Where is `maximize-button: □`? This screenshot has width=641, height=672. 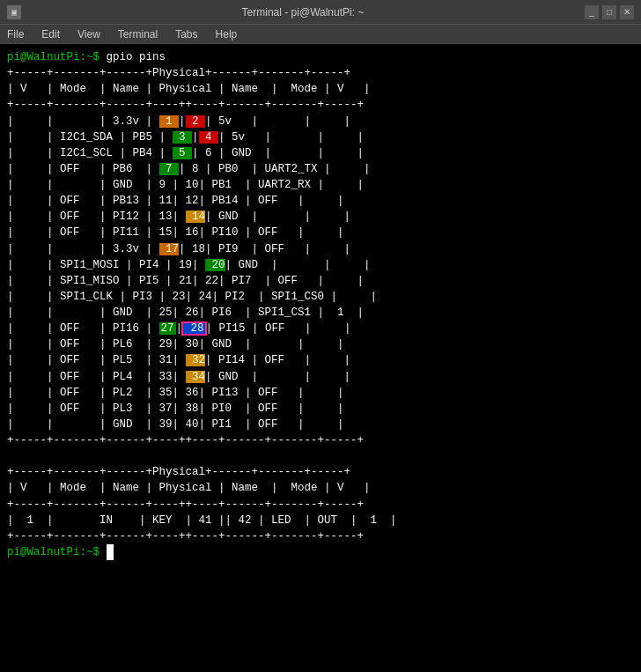
maximize-button: □ is located at coordinates (609, 12).